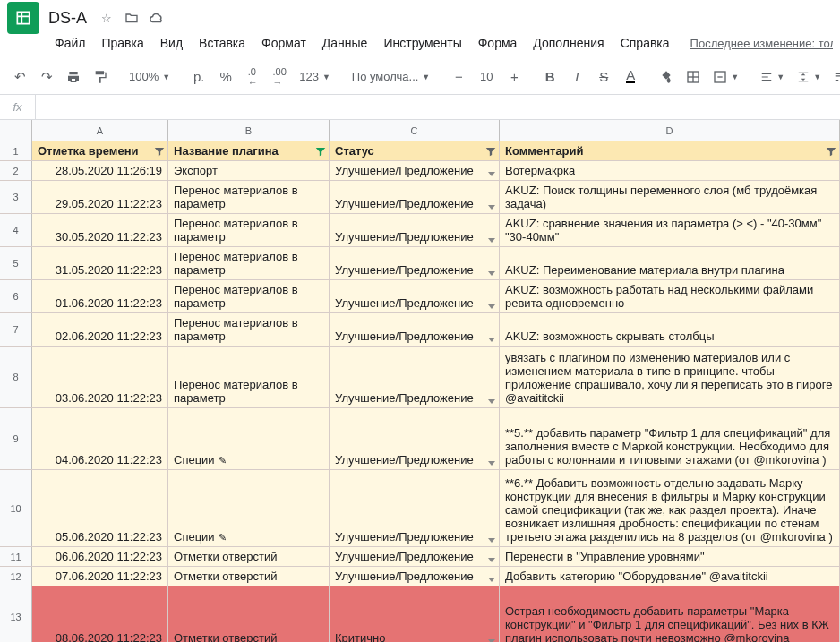 The image size is (840, 642). I want to click on star-icon: ☆, so click(107, 18).